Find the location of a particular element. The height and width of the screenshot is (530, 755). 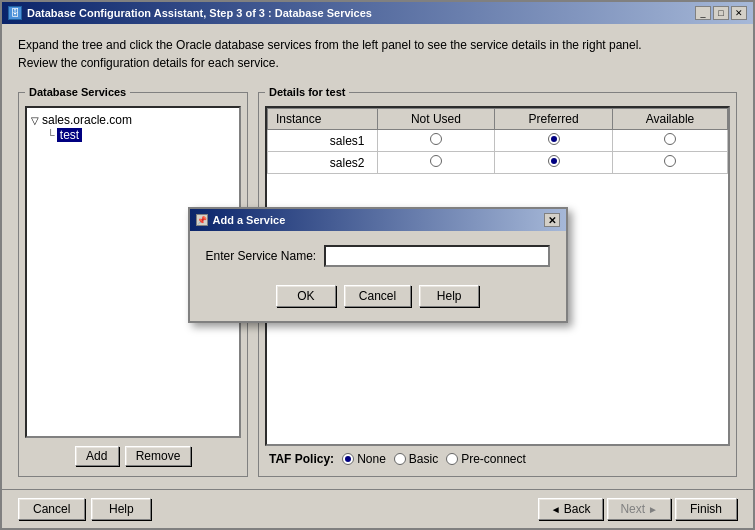

service-name-input is located at coordinates (436, 256).